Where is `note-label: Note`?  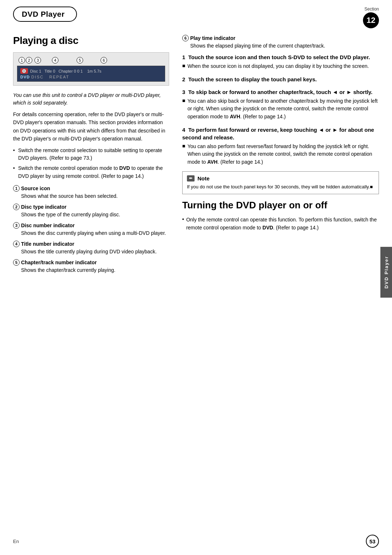
note-label: Note is located at coordinates (203, 179).